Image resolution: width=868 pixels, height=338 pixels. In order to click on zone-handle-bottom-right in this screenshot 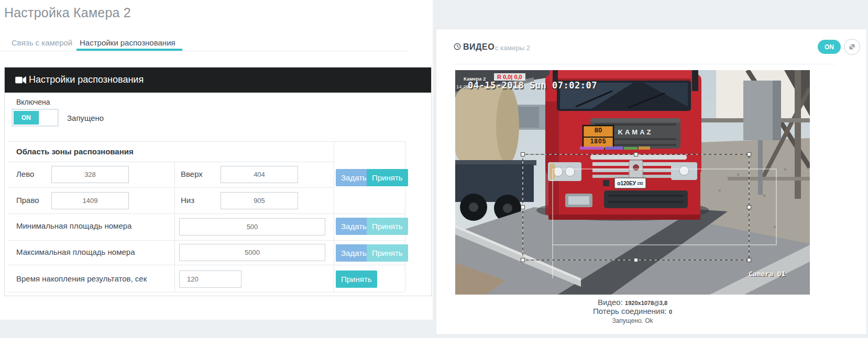, I will do `click(749, 260)`.